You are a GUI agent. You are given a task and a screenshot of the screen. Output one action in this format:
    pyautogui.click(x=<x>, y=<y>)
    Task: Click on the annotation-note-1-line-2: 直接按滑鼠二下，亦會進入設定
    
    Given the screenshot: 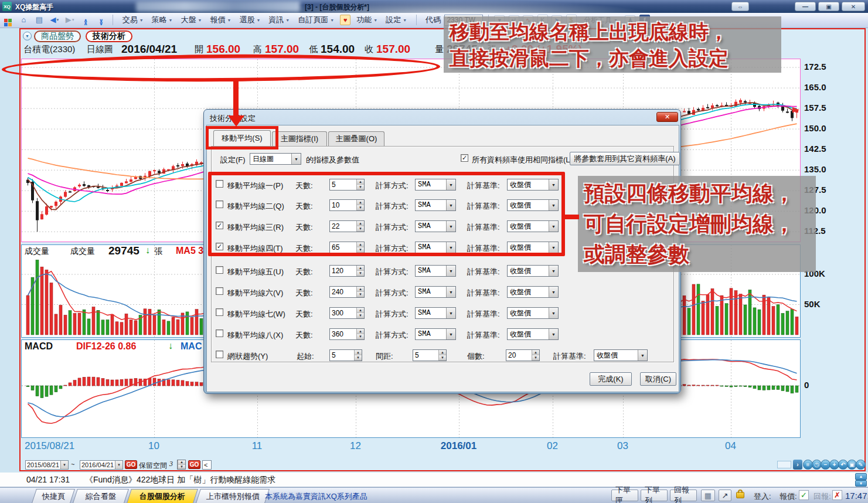 What is the action you would take?
    pyautogui.click(x=612, y=59)
    